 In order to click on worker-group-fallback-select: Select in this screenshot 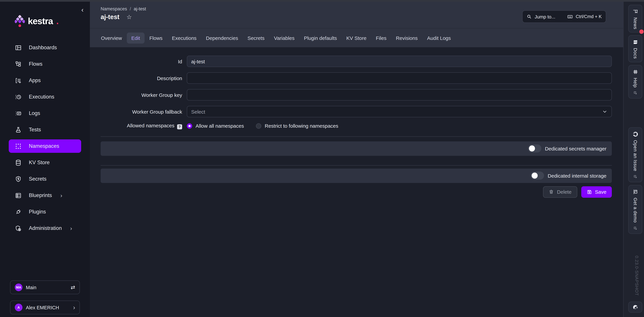, I will do `click(399, 112)`.